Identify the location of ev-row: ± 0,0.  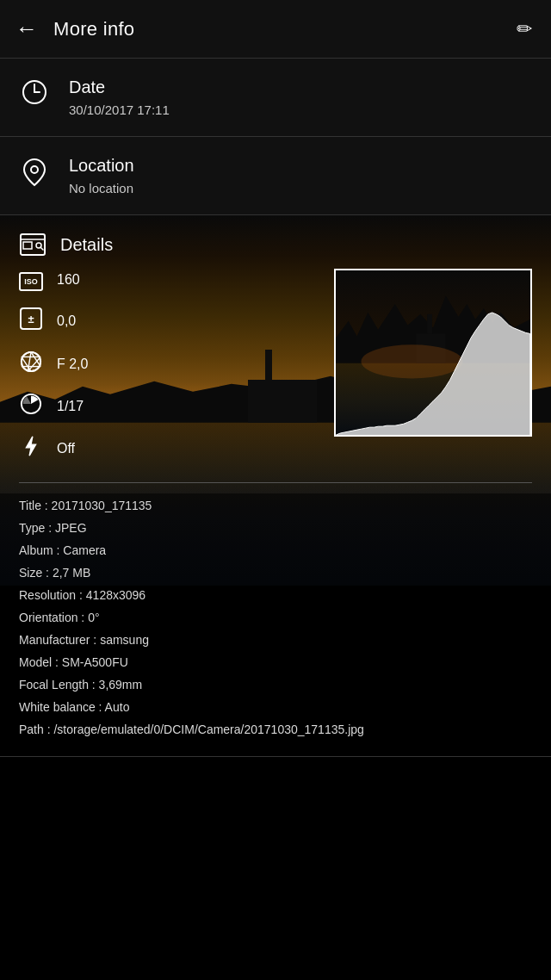
(168, 320).